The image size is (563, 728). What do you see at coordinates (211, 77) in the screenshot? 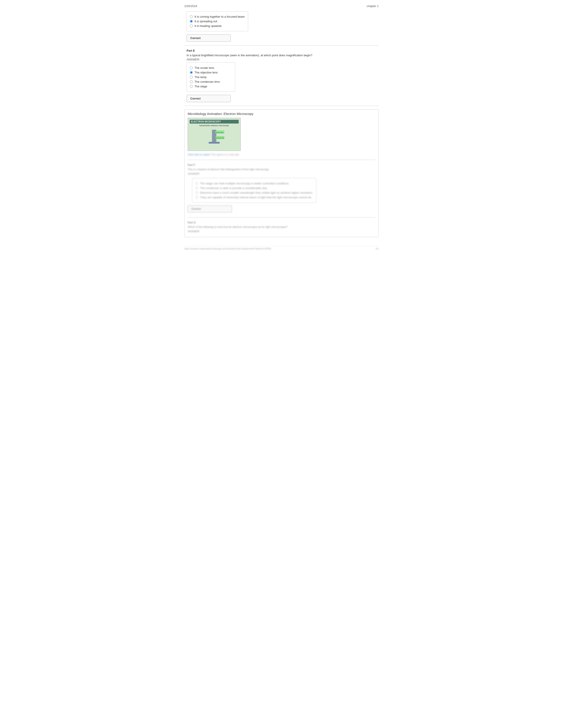
I see `part-e-options-box: The ocular lens The objective lens The l…` at bounding box center [211, 77].